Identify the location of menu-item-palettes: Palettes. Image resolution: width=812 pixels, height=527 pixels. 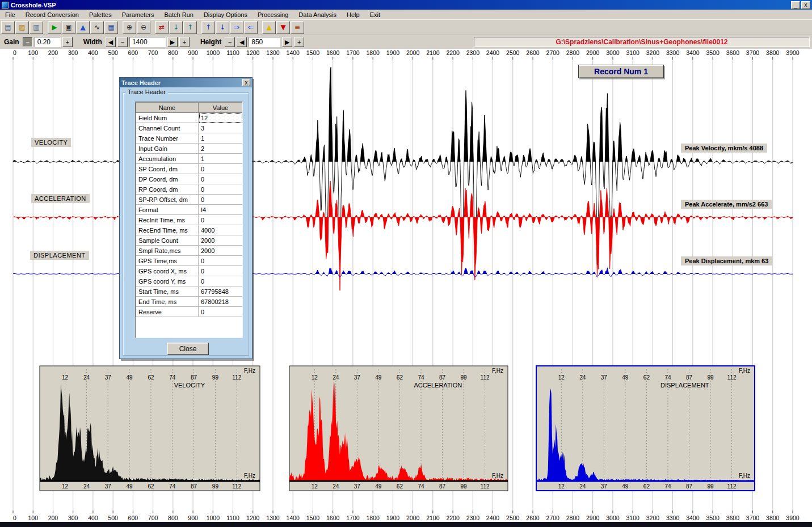
(100, 15).